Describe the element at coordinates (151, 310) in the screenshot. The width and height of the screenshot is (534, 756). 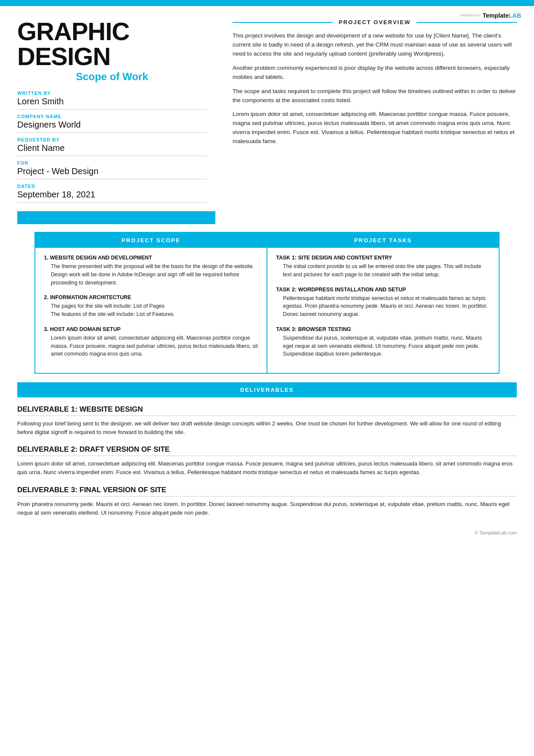
I see `scope-item-2-body: The pages for the site will include: Lis…` at that location.